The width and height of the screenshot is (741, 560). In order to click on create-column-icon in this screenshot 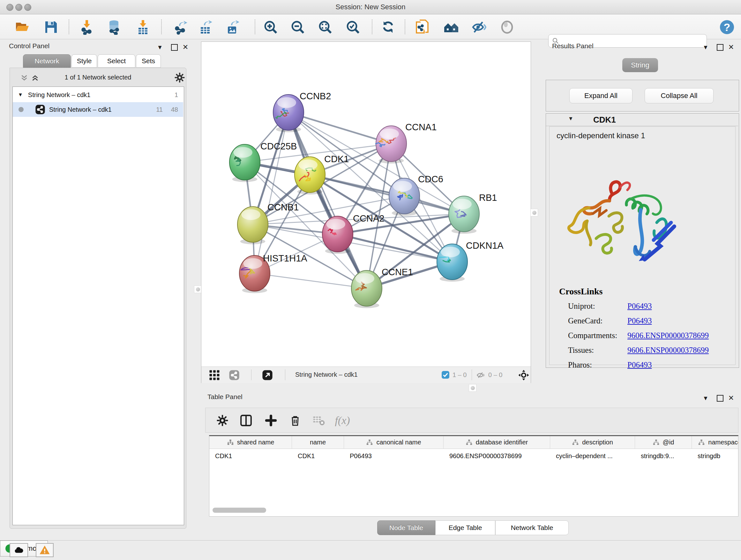, I will do `click(271, 420)`.